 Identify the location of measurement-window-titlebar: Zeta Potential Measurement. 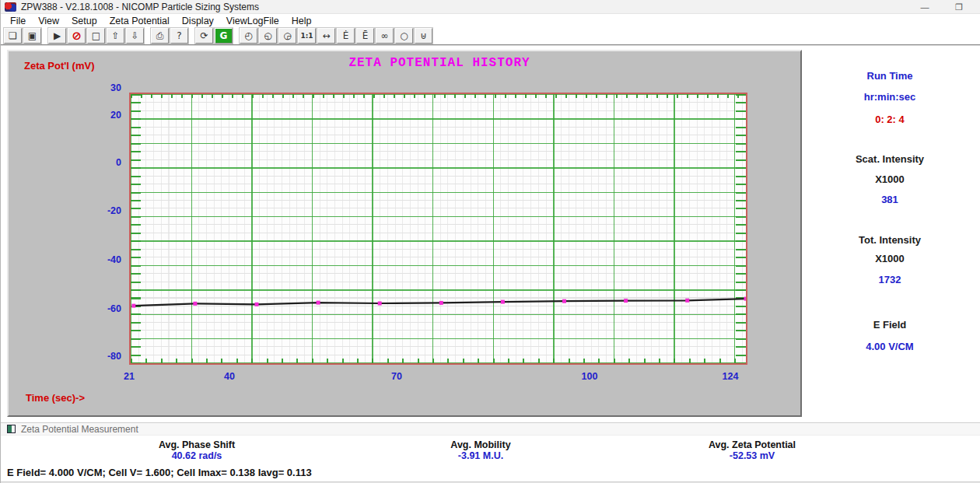
(490, 429).